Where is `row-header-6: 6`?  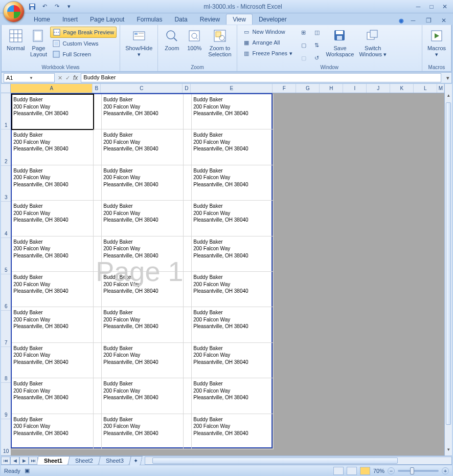 row-header-6: 6 is located at coordinates (6, 293).